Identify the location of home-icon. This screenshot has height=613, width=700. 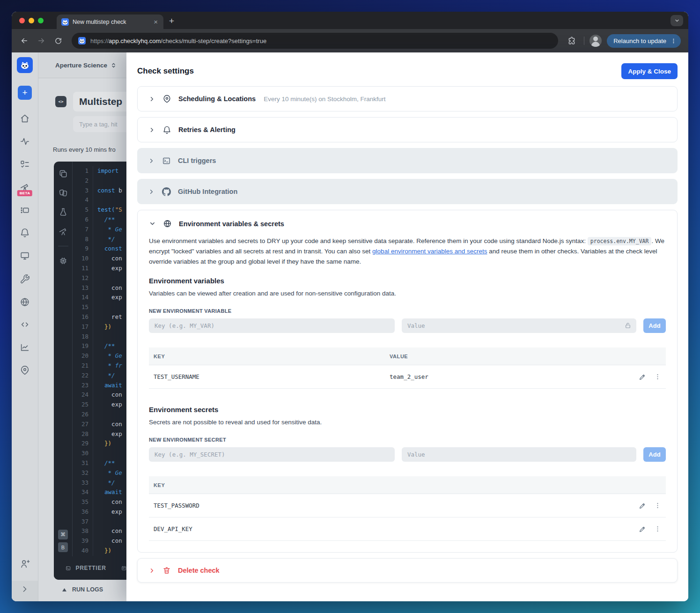
(25, 118).